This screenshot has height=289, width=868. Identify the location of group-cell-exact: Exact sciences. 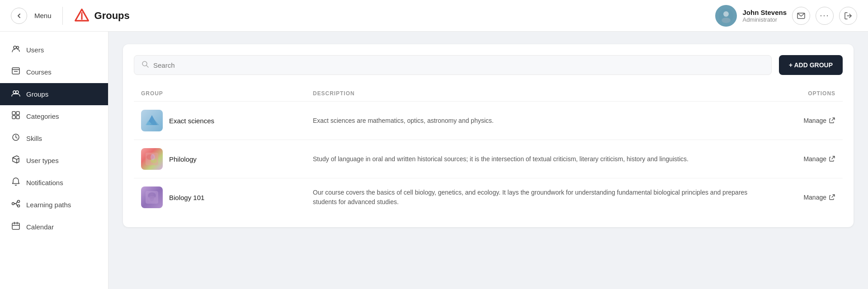
(227, 121).